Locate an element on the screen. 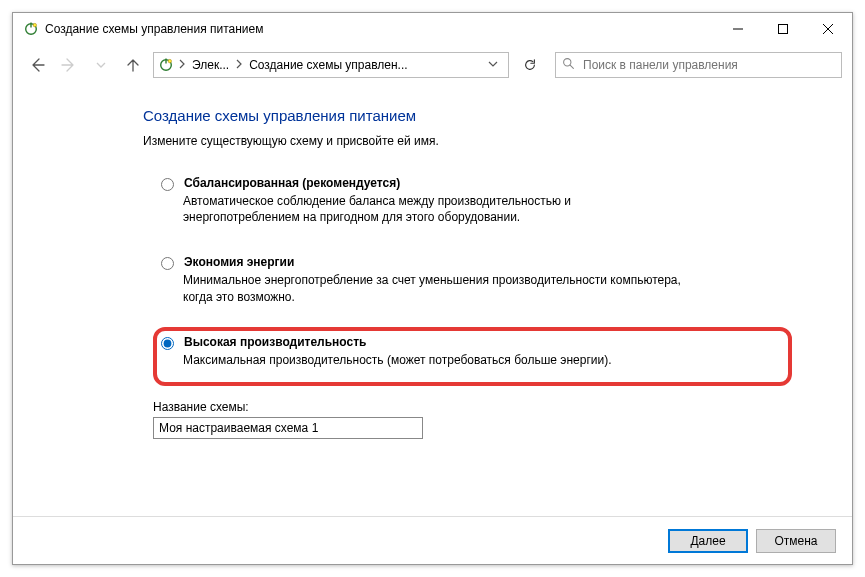  titlebar: Создание схемы управления питанием is located at coordinates (432, 29).